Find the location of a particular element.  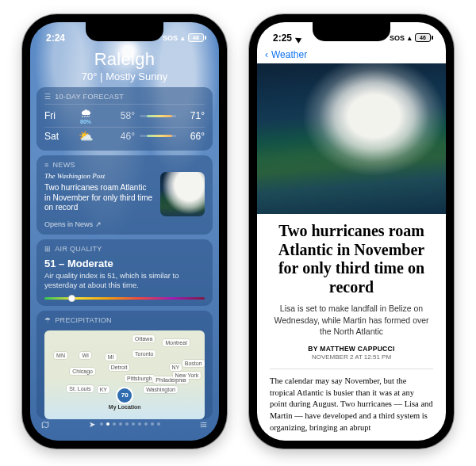

forecast-day: Sat is located at coordinates (58, 136).